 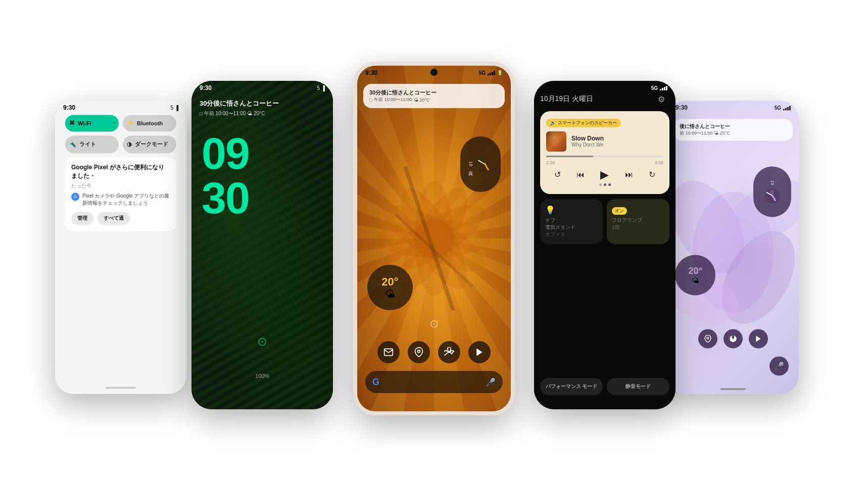 I want to click on lock-notif: 30分後に悟さんとコーヒー □ 午前 10:00〜11:00 🌤 20°C, so click(x=262, y=108).